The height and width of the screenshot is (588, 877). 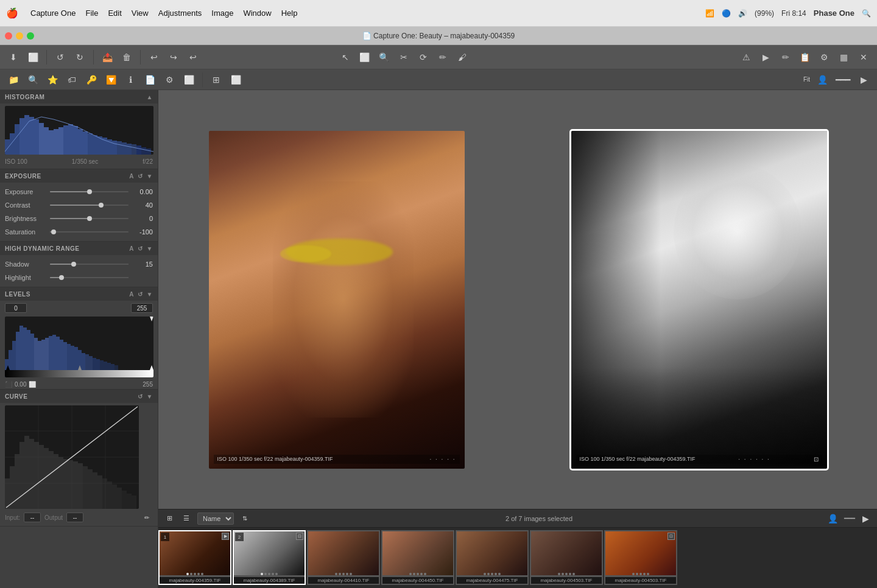 What do you see at coordinates (189, 80) in the screenshot?
I see `cursor2-icon: ⬜` at bounding box center [189, 80].